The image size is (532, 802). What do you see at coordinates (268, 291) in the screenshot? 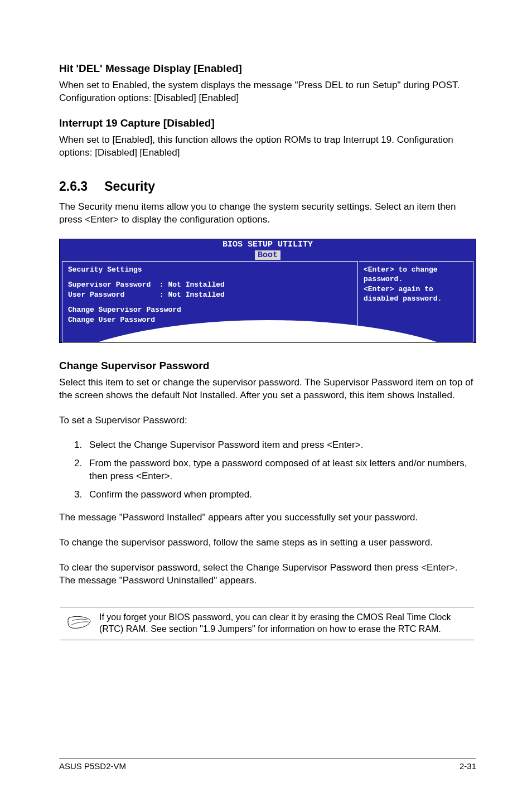
I see `bios-screenshot: BIOS SETUP UTILITY Boot Security Setting…` at bounding box center [268, 291].